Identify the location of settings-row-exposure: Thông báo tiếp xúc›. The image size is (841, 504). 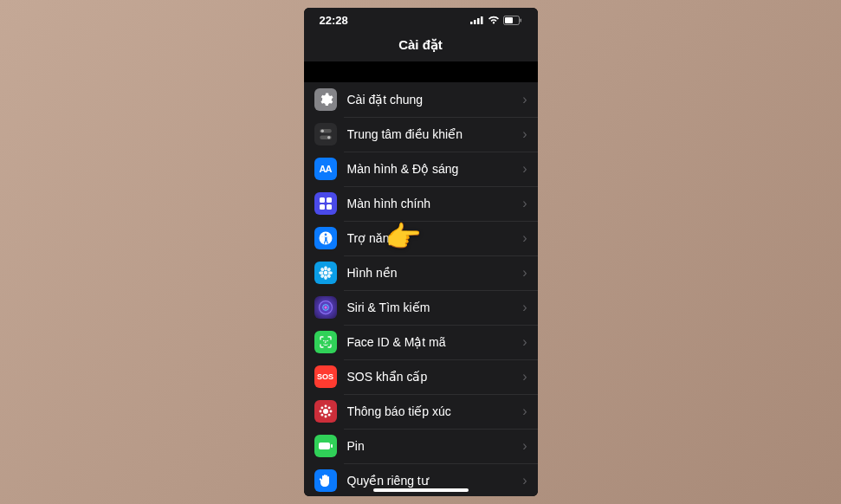
(421, 411).